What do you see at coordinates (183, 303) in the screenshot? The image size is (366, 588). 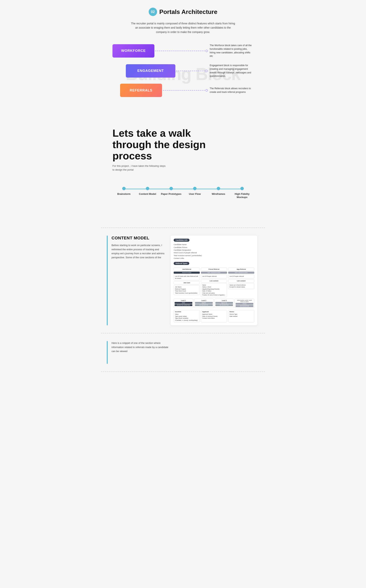 I see `level-1-box: Level 1 Hired INCENTIVE GRANTED` at bounding box center [183, 303].